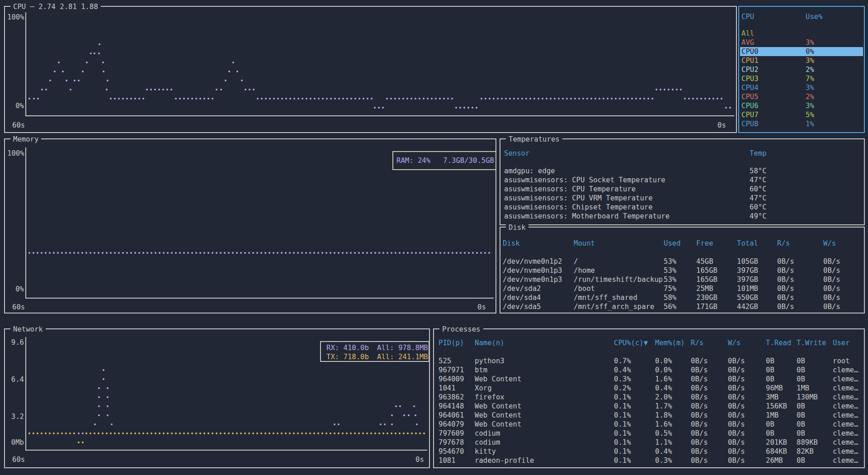 The height and width of the screenshot is (475, 868). Describe the element at coordinates (802, 70) in the screenshot. I see `cpu-table-row: CPU22%` at that location.